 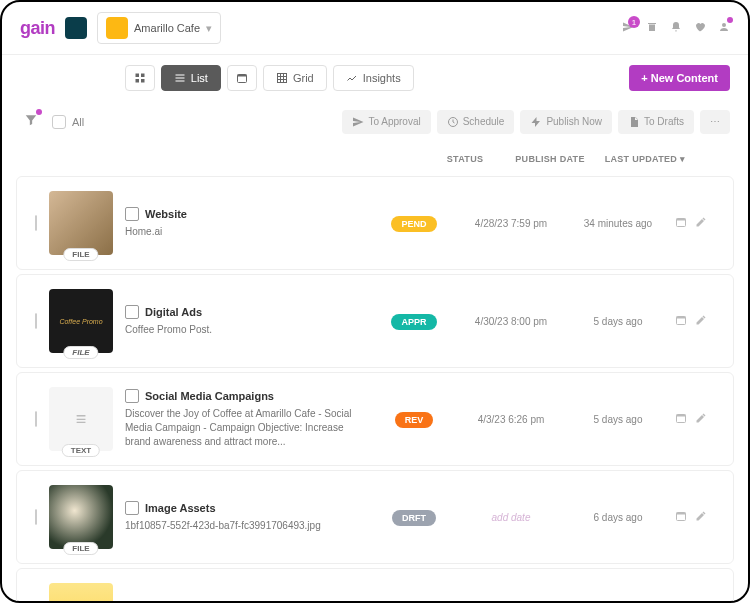 What do you see at coordinates (511, 518) in the screenshot?
I see `publish-date: add date` at bounding box center [511, 518].